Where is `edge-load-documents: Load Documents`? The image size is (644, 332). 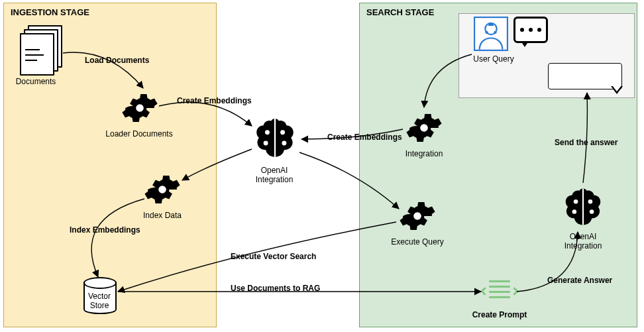 edge-load-documents: Load Documents is located at coordinates (117, 60).